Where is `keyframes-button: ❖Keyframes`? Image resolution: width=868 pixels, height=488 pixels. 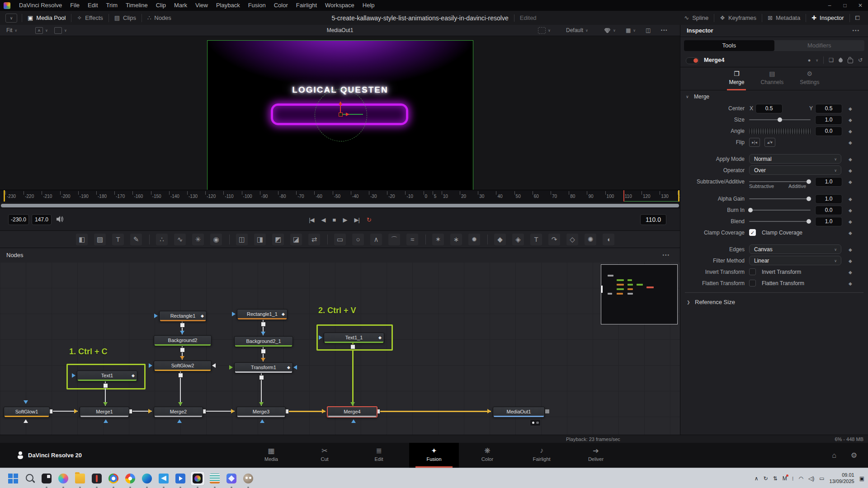
keyframes-button: ❖Keyframes is located at coordinates (738, 18).